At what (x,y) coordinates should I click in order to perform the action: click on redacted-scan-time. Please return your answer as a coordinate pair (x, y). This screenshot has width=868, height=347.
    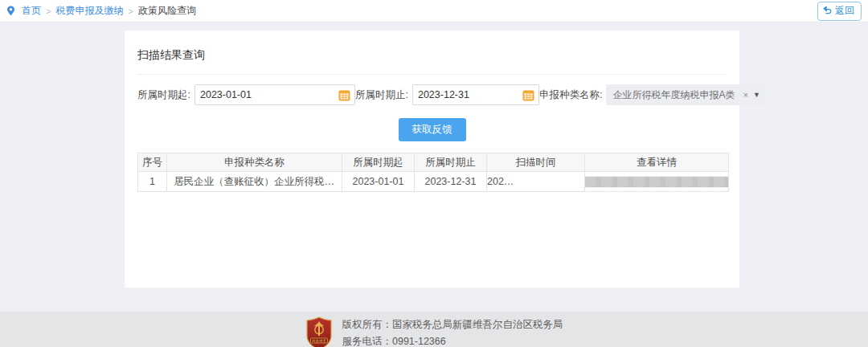
    Looking at the image, I should click on (539, 182).